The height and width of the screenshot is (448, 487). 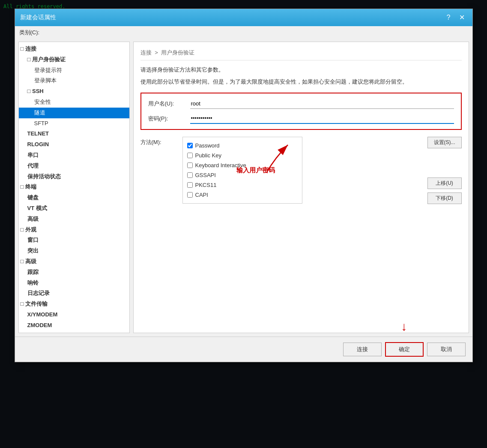 I want to click on method-capi-label: CAPI, so click(x=202, y=195).